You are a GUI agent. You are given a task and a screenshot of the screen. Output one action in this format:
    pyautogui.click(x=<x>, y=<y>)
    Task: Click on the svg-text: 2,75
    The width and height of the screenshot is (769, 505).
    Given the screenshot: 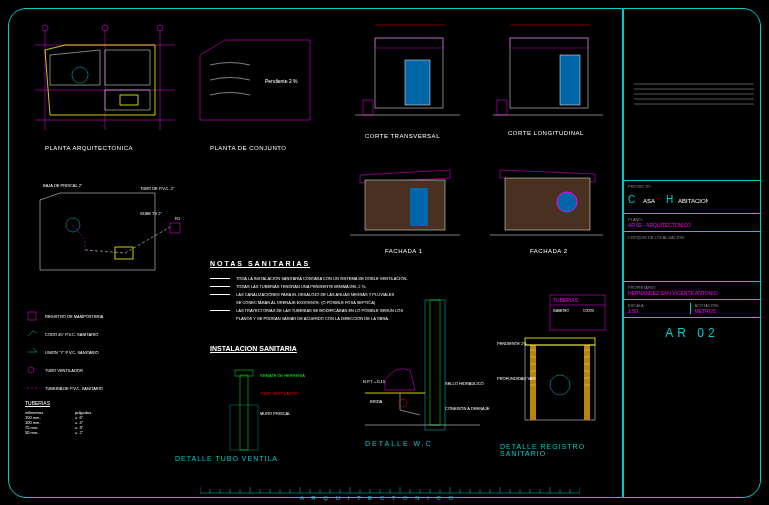 What is the action you would take?
    pyautogui.click(x=352, y=204)
    